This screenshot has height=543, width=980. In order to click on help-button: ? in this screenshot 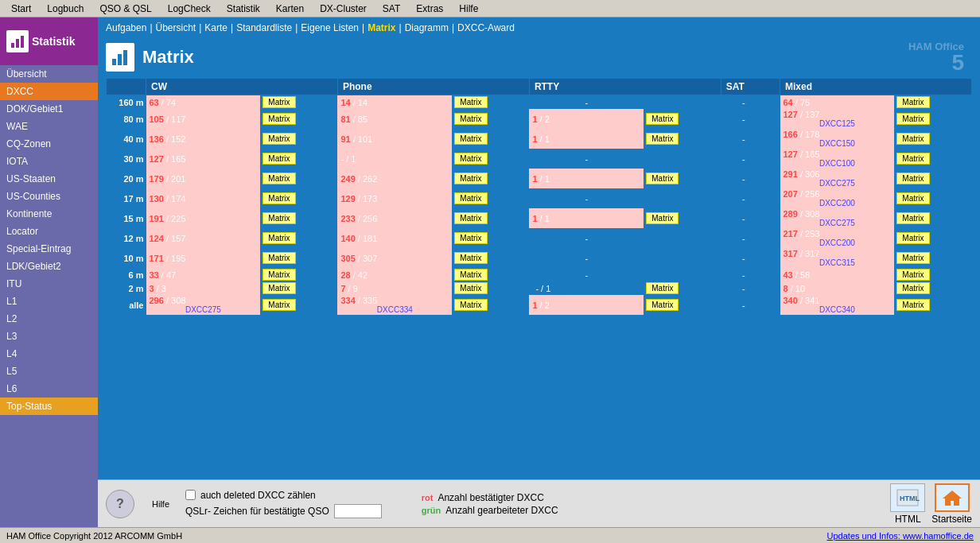, I will do `click(120, 504)`.